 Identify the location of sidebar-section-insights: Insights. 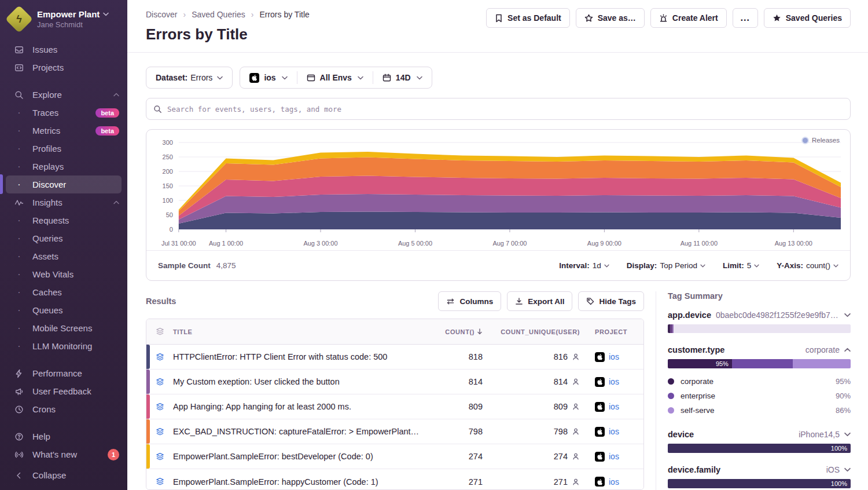
(64, 203).